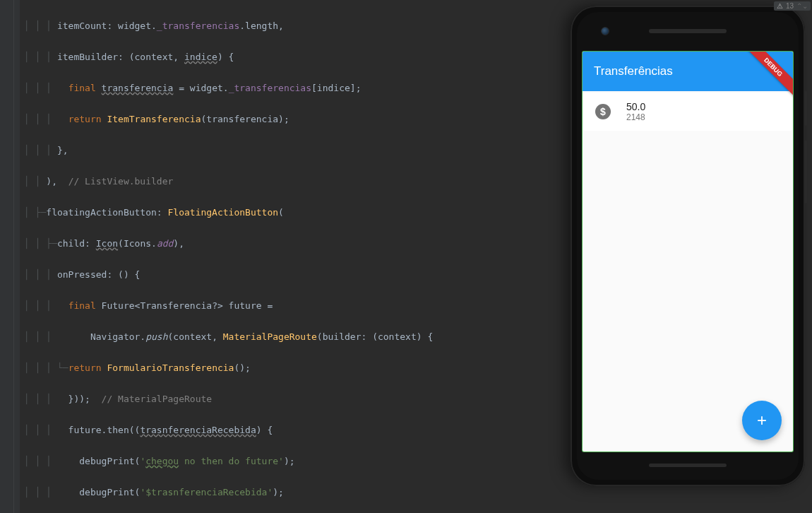  Describe the element at coordinates (792, 6) in the screenshot. I see `analysis-warning-badge: ⚠ 13 ⌃⌄` at that location.